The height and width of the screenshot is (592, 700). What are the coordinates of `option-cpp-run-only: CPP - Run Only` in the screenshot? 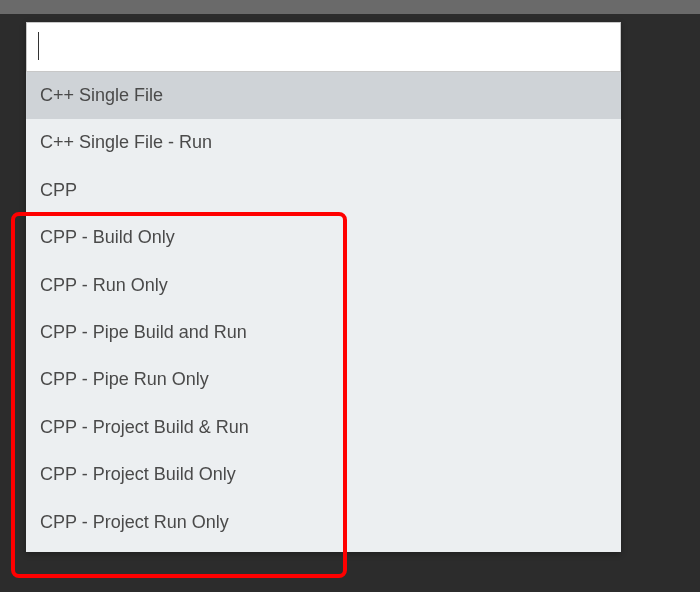 It's located at (324, 286).